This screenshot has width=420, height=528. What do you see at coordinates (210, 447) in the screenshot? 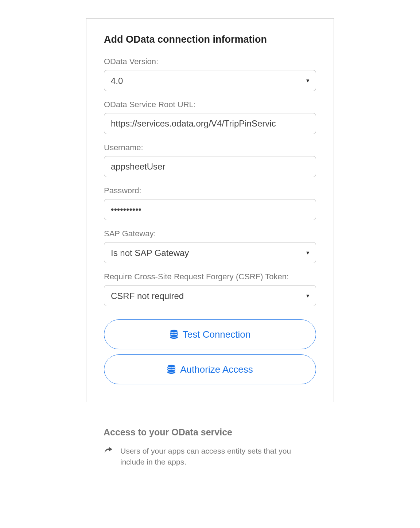
I see `info-section: Access to your OData service Users of yo…` at bounding box center [210, 447].